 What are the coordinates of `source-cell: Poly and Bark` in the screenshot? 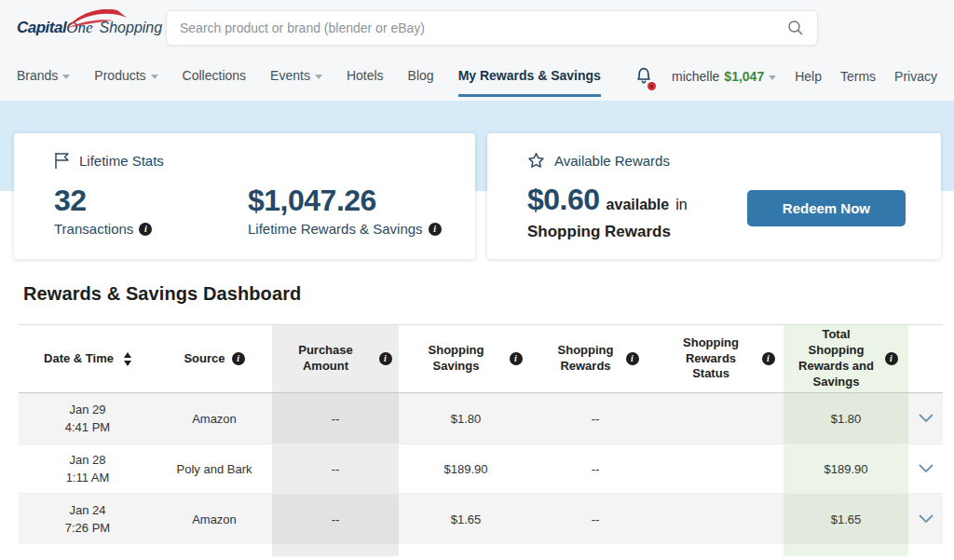 It's located at (214, 469).